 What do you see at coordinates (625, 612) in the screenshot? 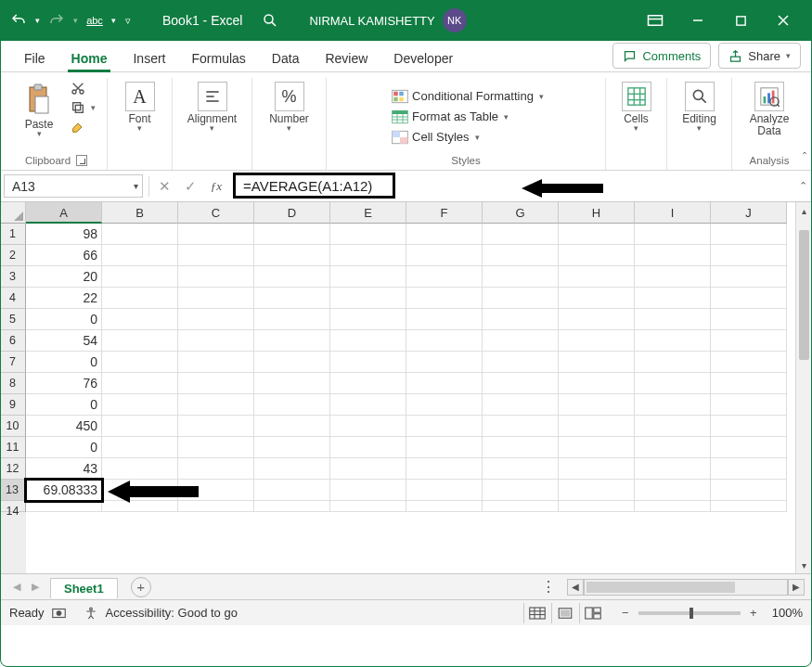
I see `zoom-out-button: −` at bounding box center [625, 612].